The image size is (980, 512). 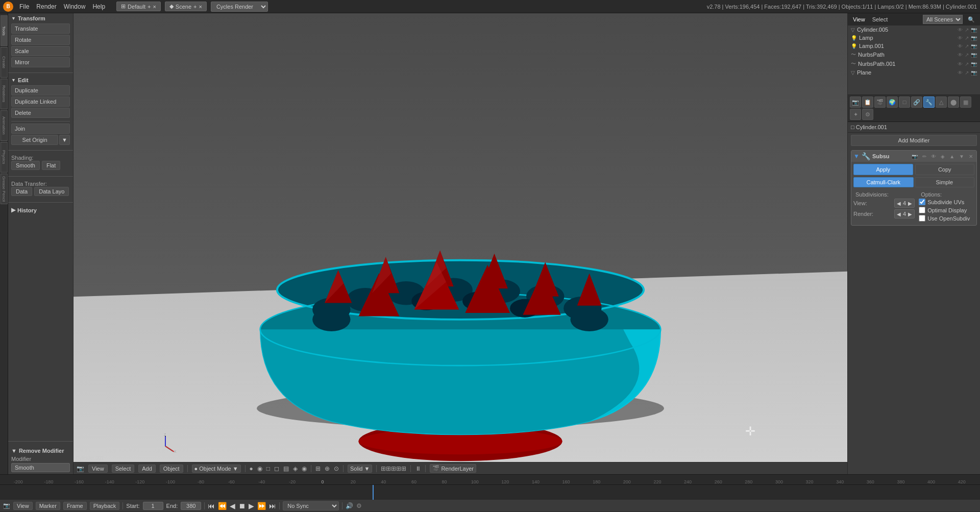 What do you see at coordinates (286, 469) in the screenshot?
I see `viewport-texture-icon: ▤` at bounding box center [286, 469].